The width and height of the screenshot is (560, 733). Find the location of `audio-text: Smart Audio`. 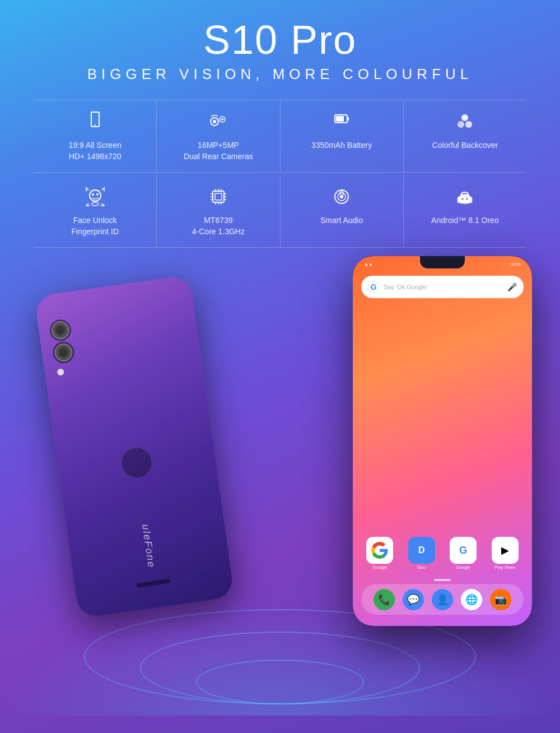

audio-text: Smart Audio is located at coordinates (342, 221).